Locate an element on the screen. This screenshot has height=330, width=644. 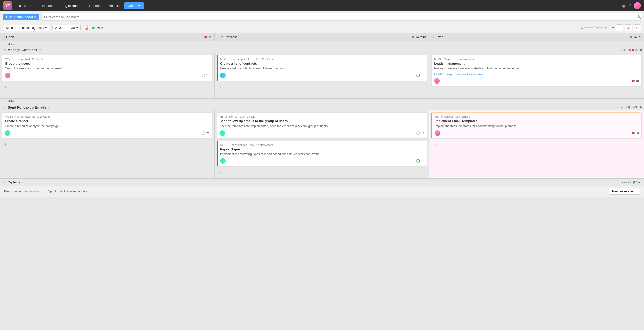
card-ms88-desc: Create a report to analyze the campaign is located at coordinates (107, 126).